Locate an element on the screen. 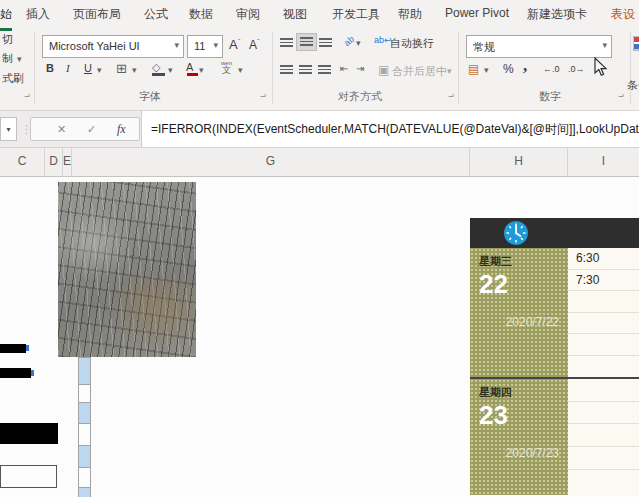 The image size is (639, 497). tab-page-layout: 页面布局 is located at coordinates (97, 14).